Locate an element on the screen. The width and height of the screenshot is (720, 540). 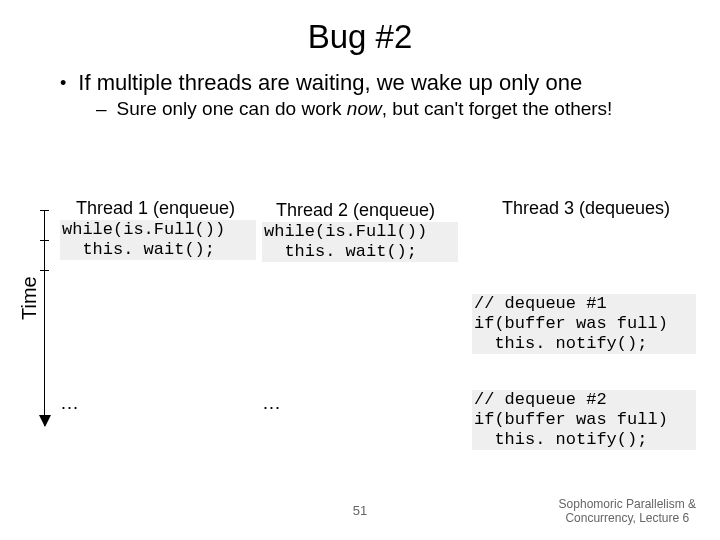
bullet1-text: If multiple threads are waiting, we wake… is located at coordinates (330, 82).